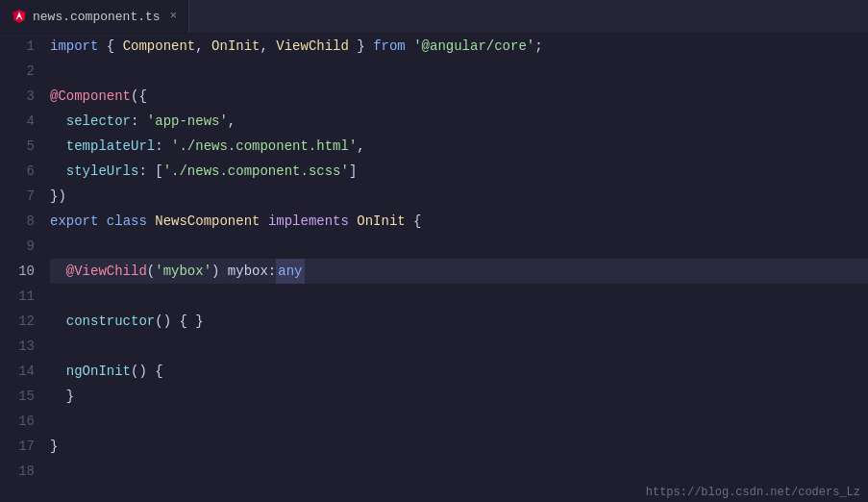 The height and width of the screenshot is (502, 868). Describe the element at coordinates (23, 171) in the screenshot. I see `line-number: 6` at that location.